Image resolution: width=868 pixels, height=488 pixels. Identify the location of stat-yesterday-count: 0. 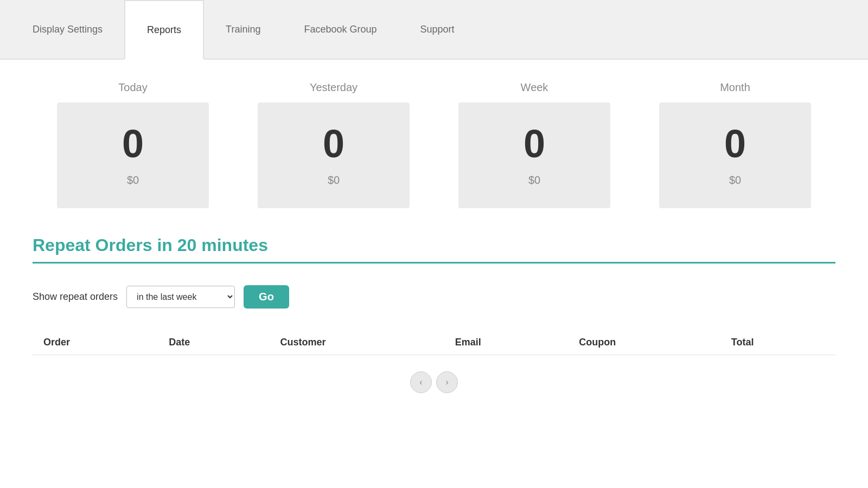
(334, 144).